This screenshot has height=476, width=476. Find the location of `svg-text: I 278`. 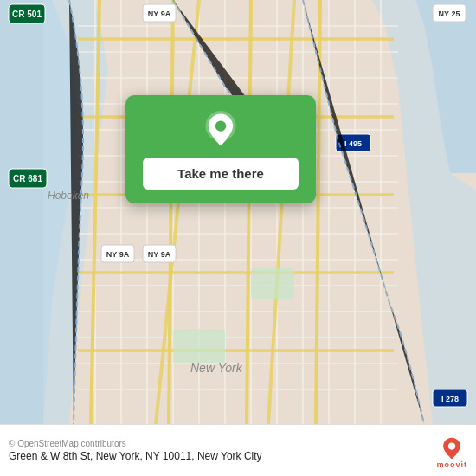

svg-text: I 278 is located at coordinates (450, 399).